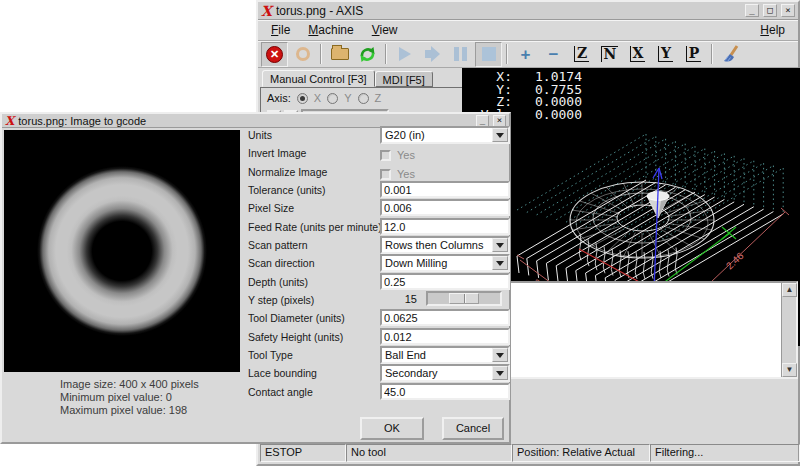  What do you see at coordinates (666, 54) in the screenshot?
I see `view-y-button: Y` at bounding box center [666, 54].